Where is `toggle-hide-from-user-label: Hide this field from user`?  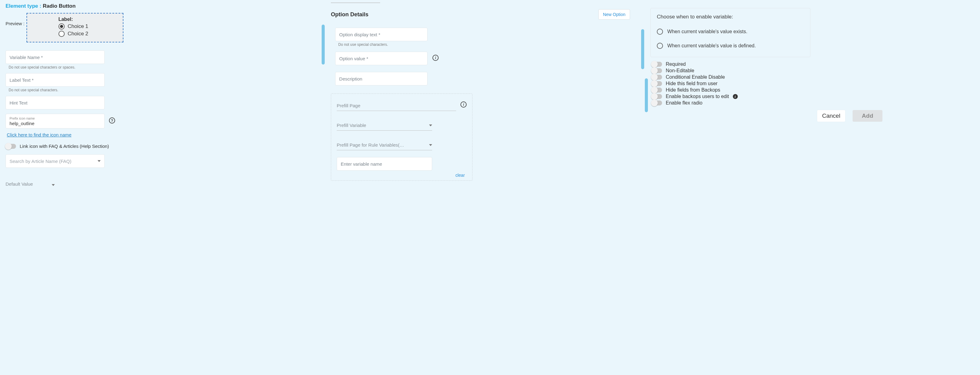
toggle-hide-from-user-label: Hide this field from user is located at coordinates (692, 84).